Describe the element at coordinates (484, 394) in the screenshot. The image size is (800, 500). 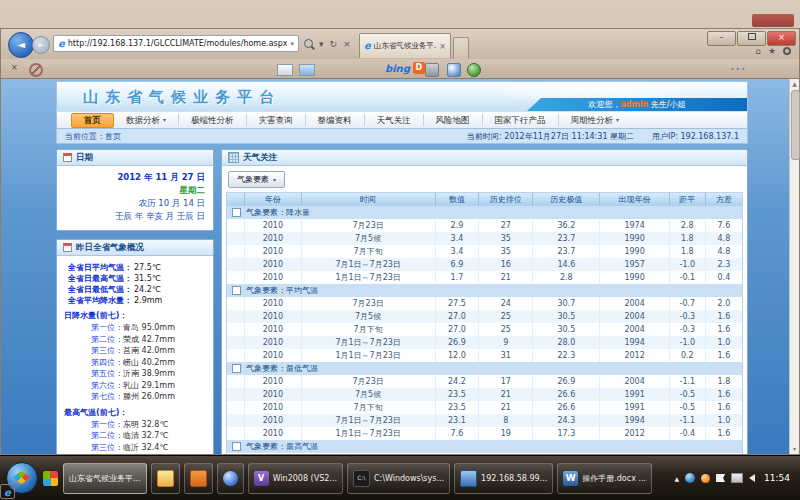
I see `table-row: 20107月5候23.52126.61991-0.51.6` at that location.